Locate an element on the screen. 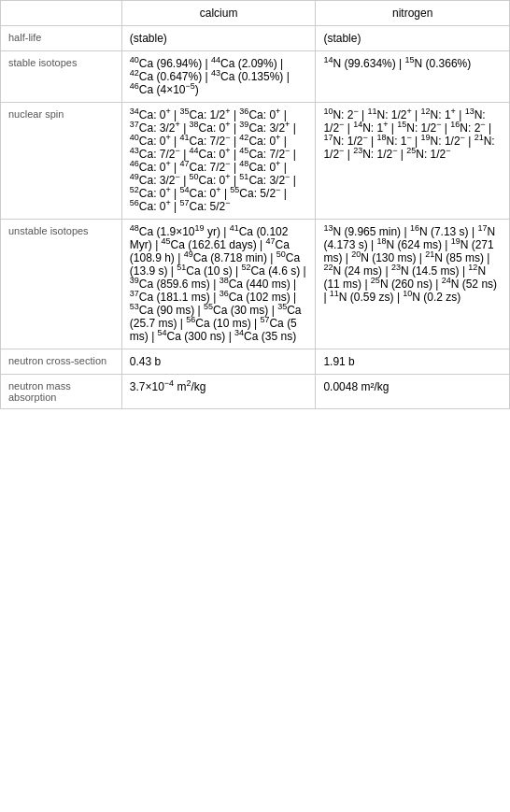 This screenshot has height=812, width=510. nitrogen-cell-0: (stable) is located at coordinates (413, 39).